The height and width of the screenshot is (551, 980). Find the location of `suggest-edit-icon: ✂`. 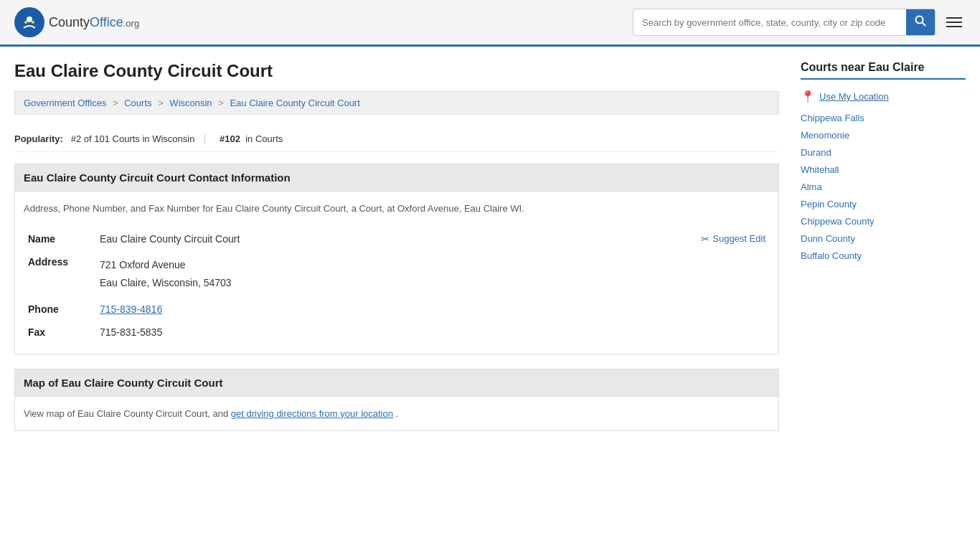

suggest-edit-icon: ✂ is located at coordinates (705, 239).